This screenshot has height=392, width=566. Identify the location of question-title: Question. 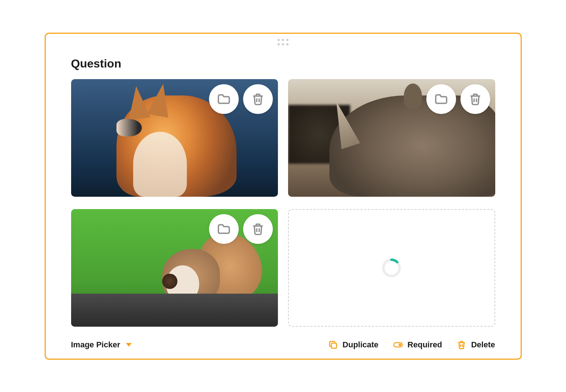
(283, 64).